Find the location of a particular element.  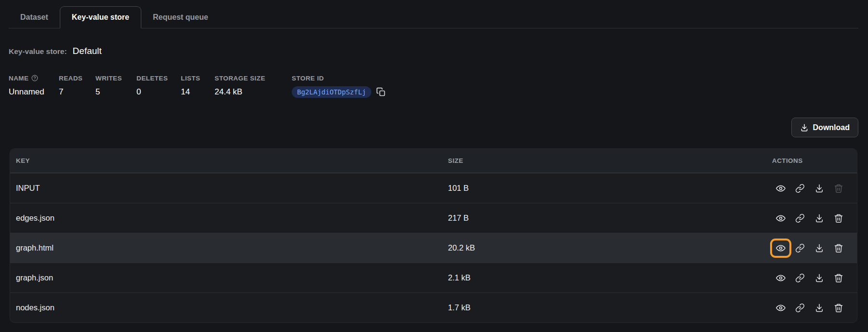

store-header: Key-value store: Default is located at coordinates (434, 51).